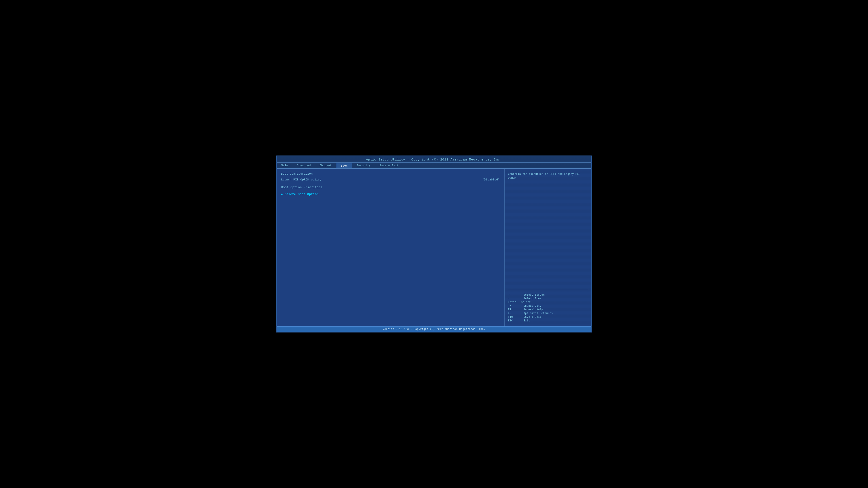 This screenshot has height=488, width=868. Describe the element at coordinates (515, 313) in the screenshot. I see `key-f9: F9` at that location.